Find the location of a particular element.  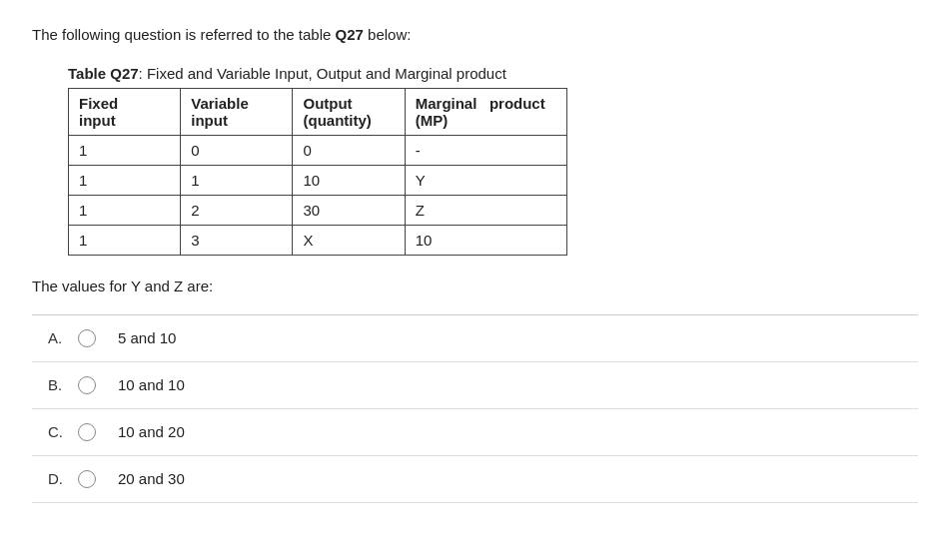

caption-suffix: : Fixed and Variable Input, Output and M… is located at coordinates (323, 74).